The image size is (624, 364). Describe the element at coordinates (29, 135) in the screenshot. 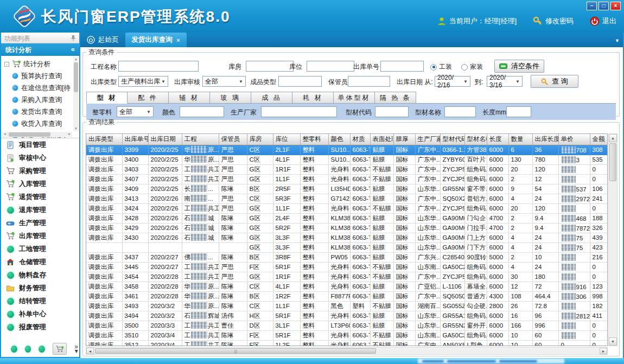

I see `tree-hscroll-thumb` at that location.